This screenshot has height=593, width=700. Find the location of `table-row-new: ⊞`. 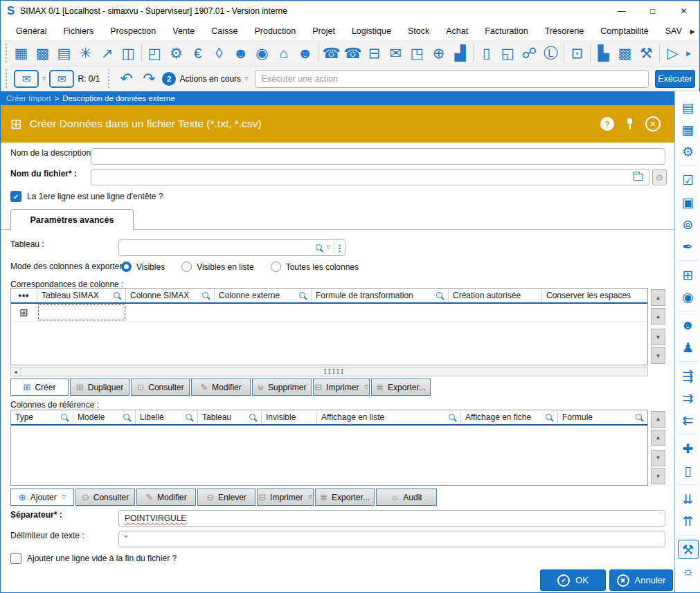

table-row-new: ⊞ is located at coordinates (330, 313).